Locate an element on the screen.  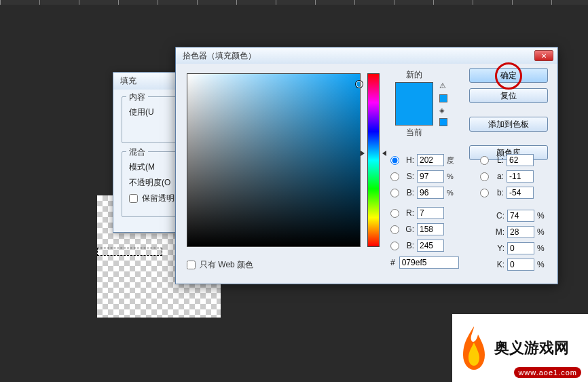
input-r is located at coordinates (430, 213).